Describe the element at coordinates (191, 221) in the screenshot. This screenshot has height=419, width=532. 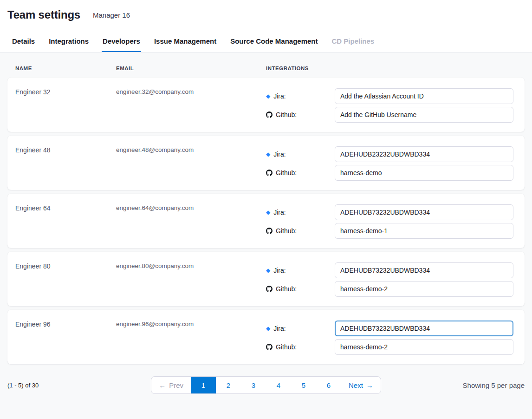
I see `developer-email: engineer.64@company.com` at that location.